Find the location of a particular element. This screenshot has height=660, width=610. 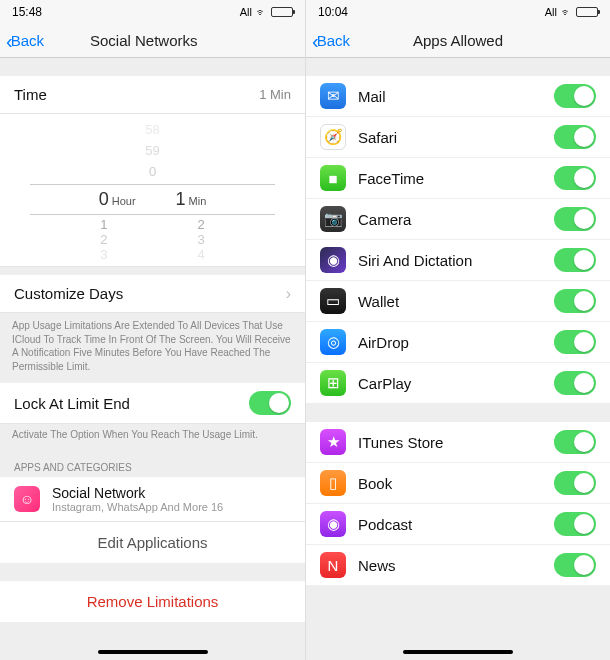

facetime-icon: ■ is located at coordinates (333, 178).